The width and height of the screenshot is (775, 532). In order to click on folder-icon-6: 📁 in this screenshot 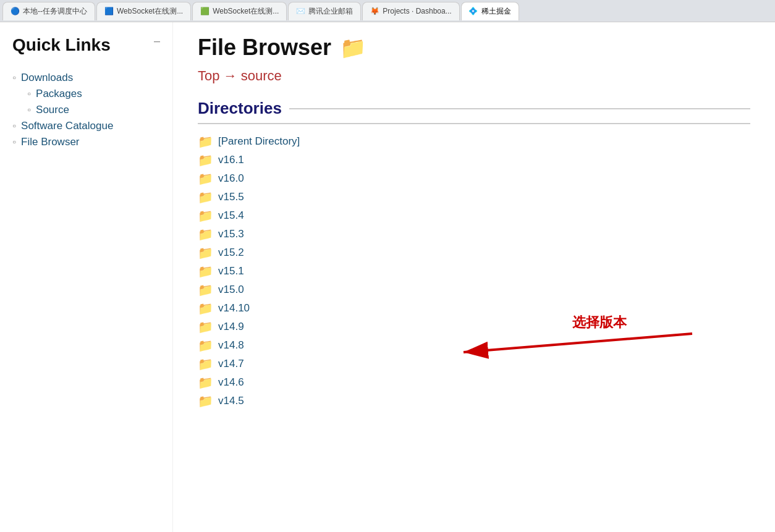, I will do `click(205, 253)`.